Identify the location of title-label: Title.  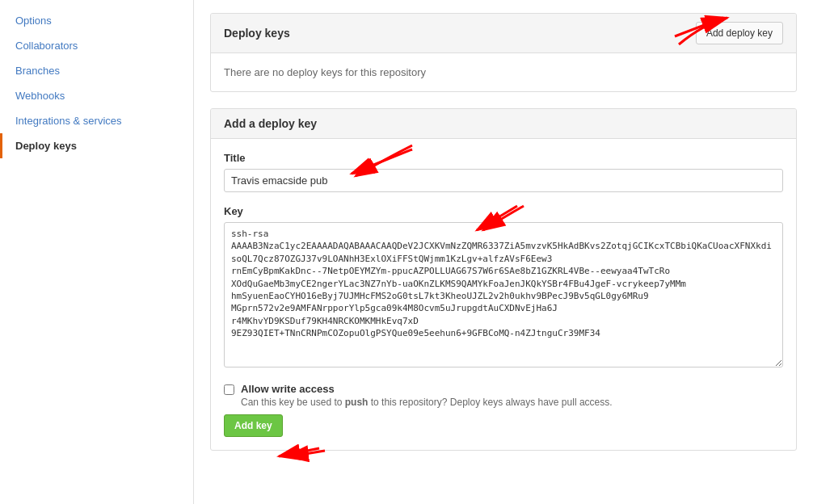
(503, 158).